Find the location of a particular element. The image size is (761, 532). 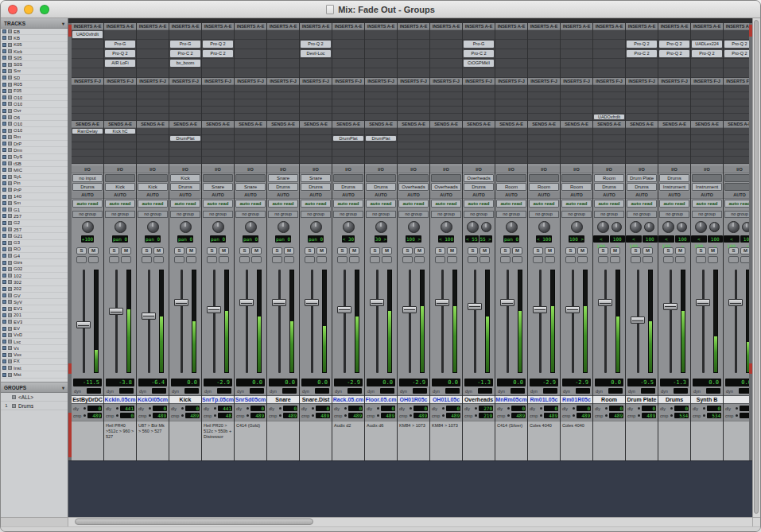

output-selector: Snare is located at coordinates (218, 187).